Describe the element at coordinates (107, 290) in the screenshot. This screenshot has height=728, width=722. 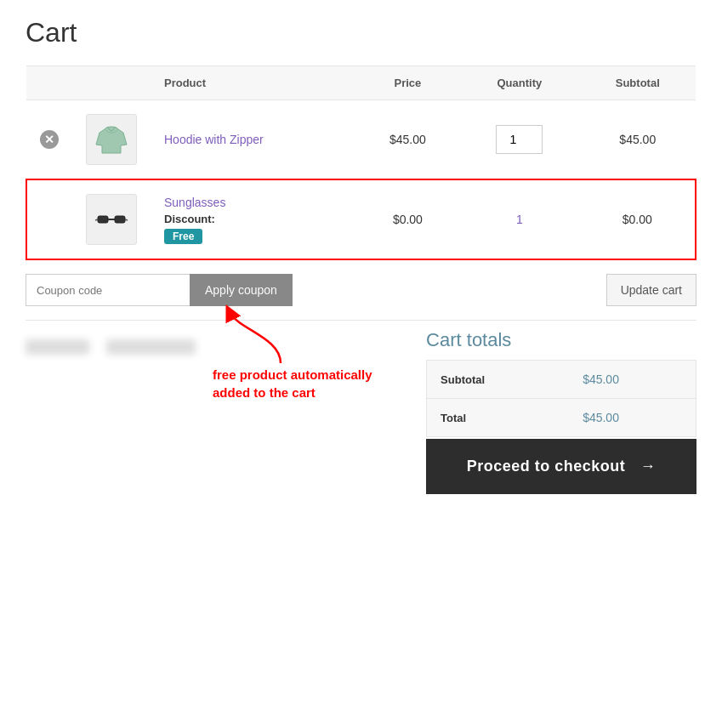
I see `coupon-input` at that location.